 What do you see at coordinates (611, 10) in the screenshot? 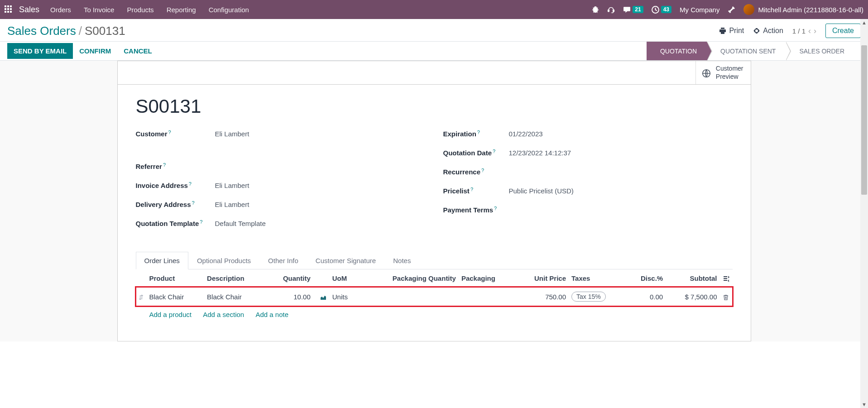
I see `support-icon` at bounding box center [611, 10].